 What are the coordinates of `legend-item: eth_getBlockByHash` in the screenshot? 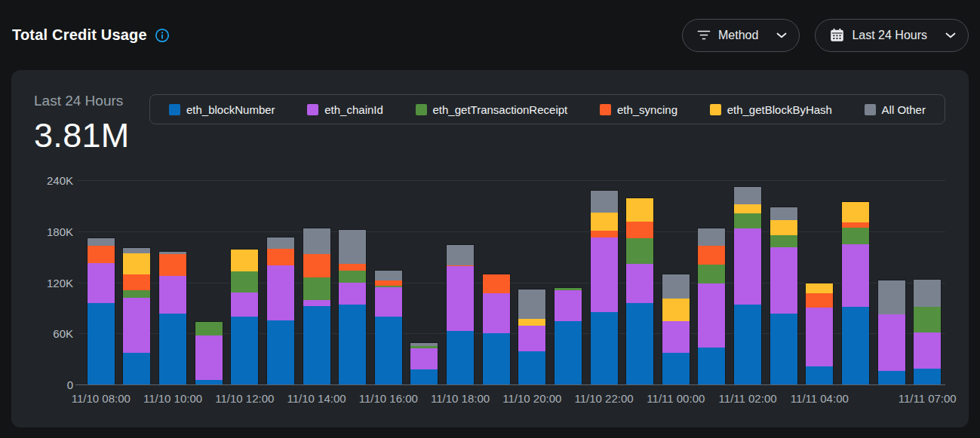 It's located at (771, 110).